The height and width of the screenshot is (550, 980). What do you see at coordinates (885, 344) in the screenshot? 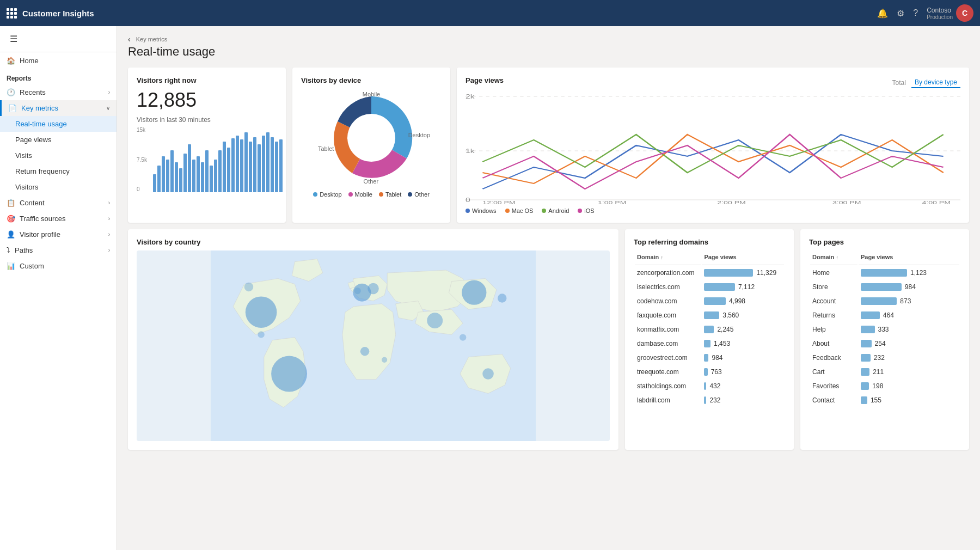
I see `table-row: About 254` at bounding box center [885, 344].